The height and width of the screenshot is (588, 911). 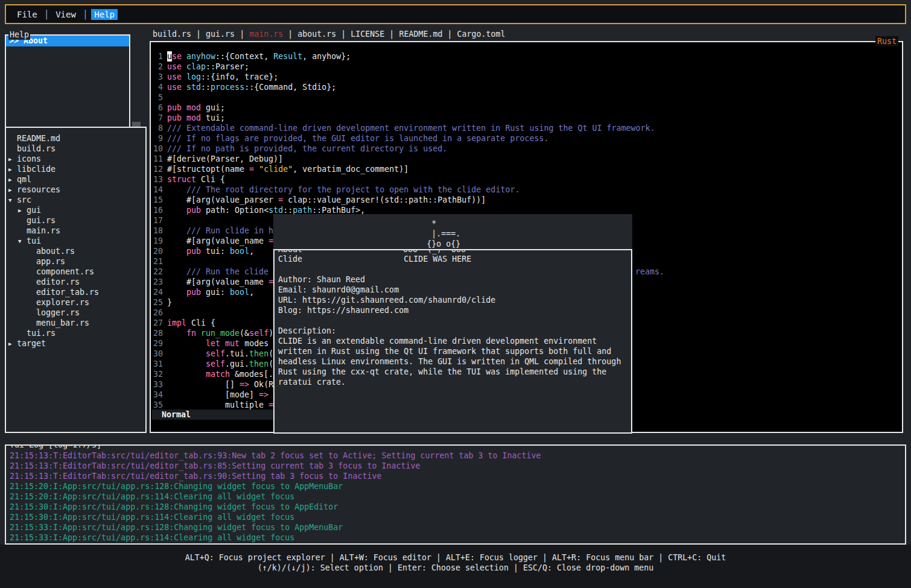 I want to click on explorer-item-label: app.rs, so click(x=51, y=262).